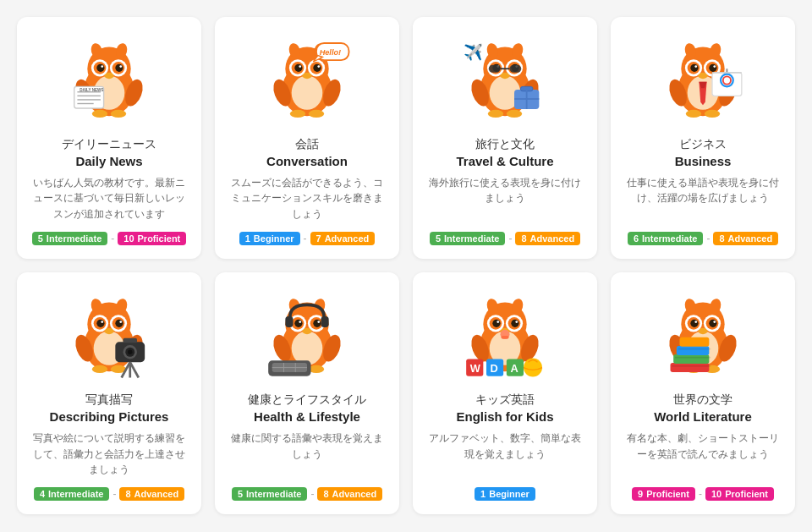  What do you see at coordinates (703, 494) in the screenshot?
I see `card-badges: 9 Proficient-10 Proficient` at bounding box center [703, 494].